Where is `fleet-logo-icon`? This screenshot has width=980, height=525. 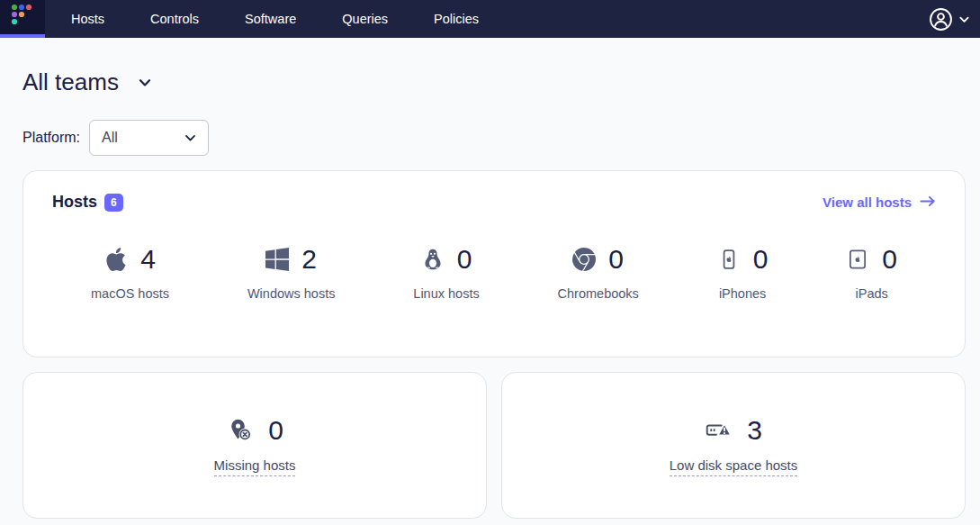
fleet-logo-icon is located at coordinates (22, 17).